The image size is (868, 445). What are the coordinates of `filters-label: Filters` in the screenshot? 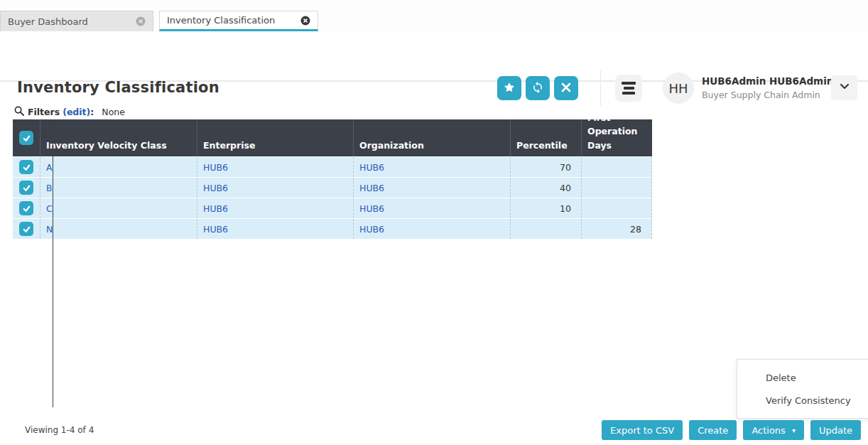 It's located at (44, 112).